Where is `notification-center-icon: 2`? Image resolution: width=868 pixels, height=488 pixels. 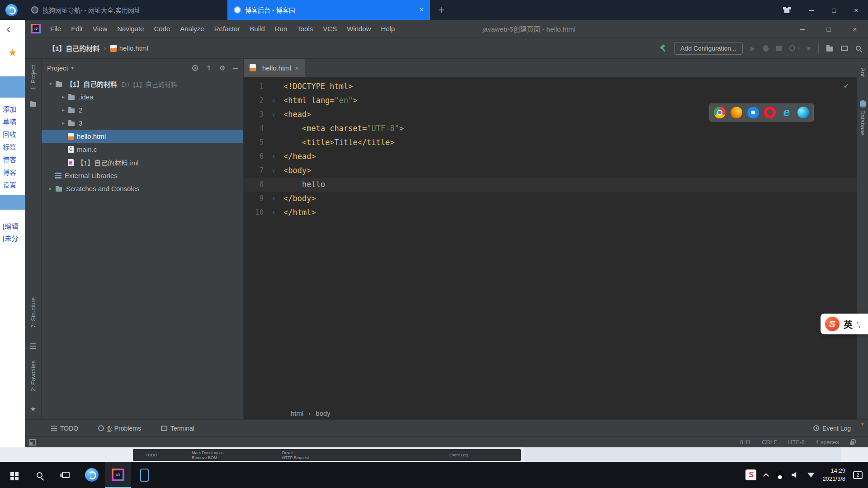 notification-center-icon: 2 is located at coordinates (858, 475).